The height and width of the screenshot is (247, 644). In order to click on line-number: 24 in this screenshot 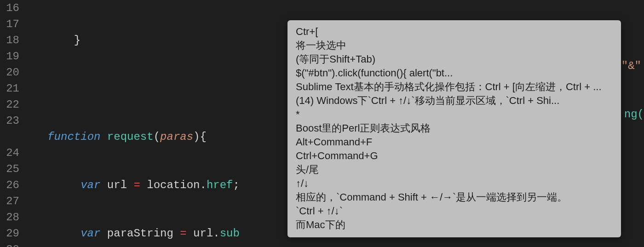, I will do `click(10, 153)`.